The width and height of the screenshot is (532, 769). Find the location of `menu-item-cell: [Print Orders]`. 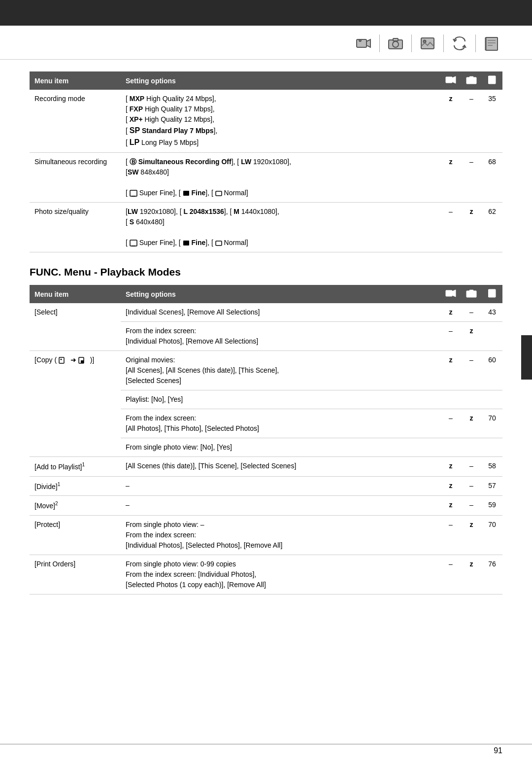

menu-item-cell: [Print Orders] is located at coordinates (75, 574).